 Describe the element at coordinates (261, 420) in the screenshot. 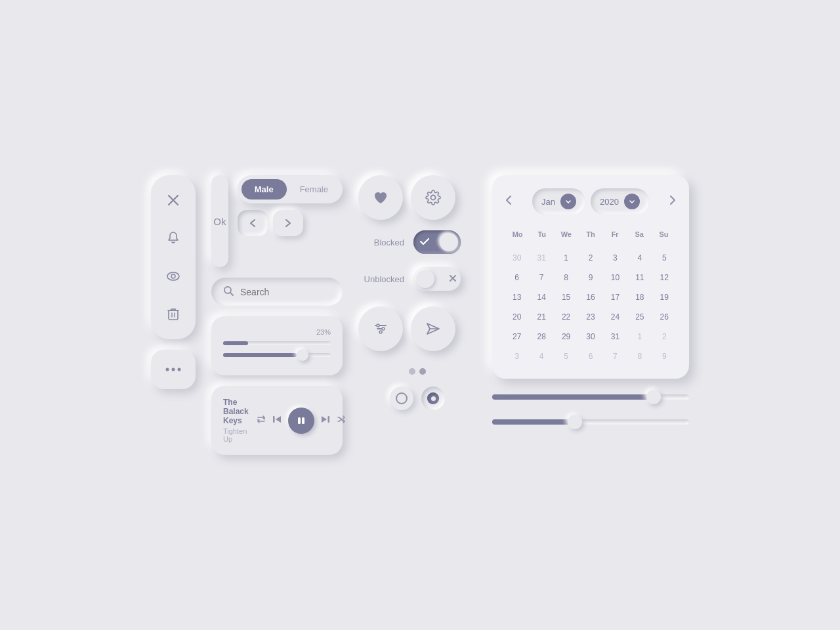

I see `repeat-icon` at that location.